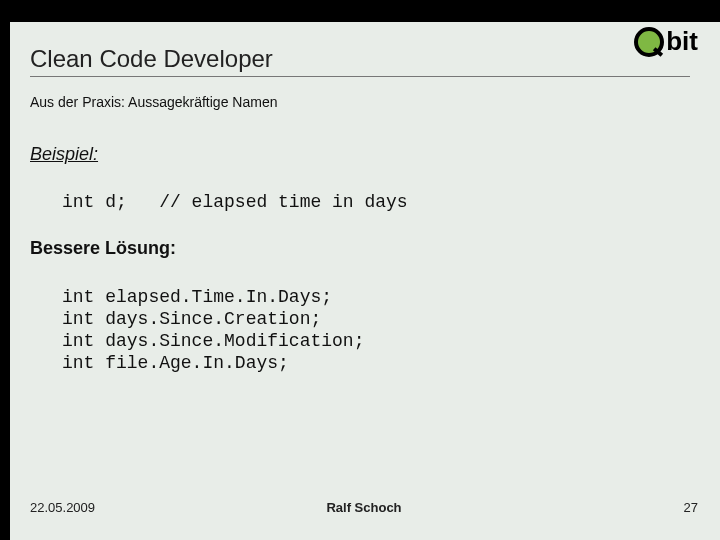  Describe the element at coordinates (364, 508) in the screenshot. I see `footer-author: Ralf Schoch` at that location.